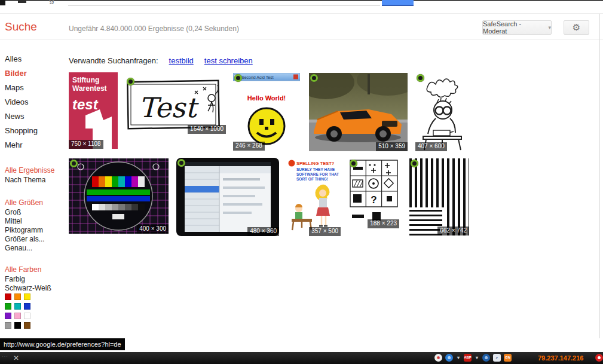 The height and width of the screenshot is (364, 603). Describe the element at coordinates (154, 29) in the screenshot. I see `results-stats: Ungefähr 4.840.000.000 Ergebnisse (0,24 …` at that location.